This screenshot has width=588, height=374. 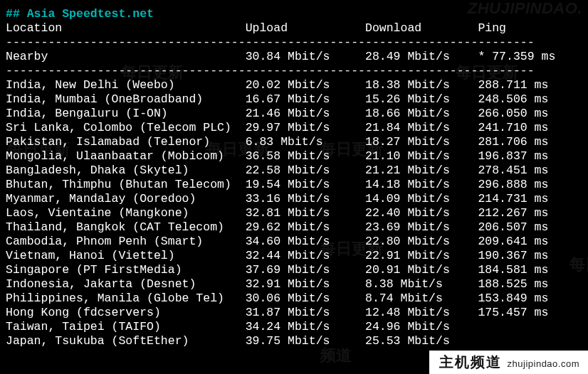 What do you see at coordinates (294, 114) in the screenshot?
I see `table-row: India, Bengaluru (I-ON) 21.46 Mbit/s 18.…` at bounding box center [294, 114].